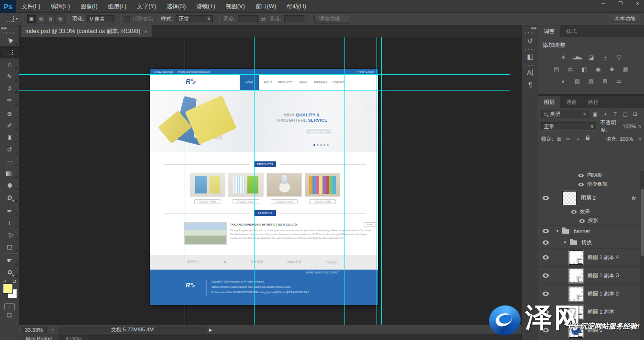 The image size is (644, 340). What do you see at coordinates (588, 139) in the screenshot?
I see `lock-all-icon` at bounding box center [588, 139].